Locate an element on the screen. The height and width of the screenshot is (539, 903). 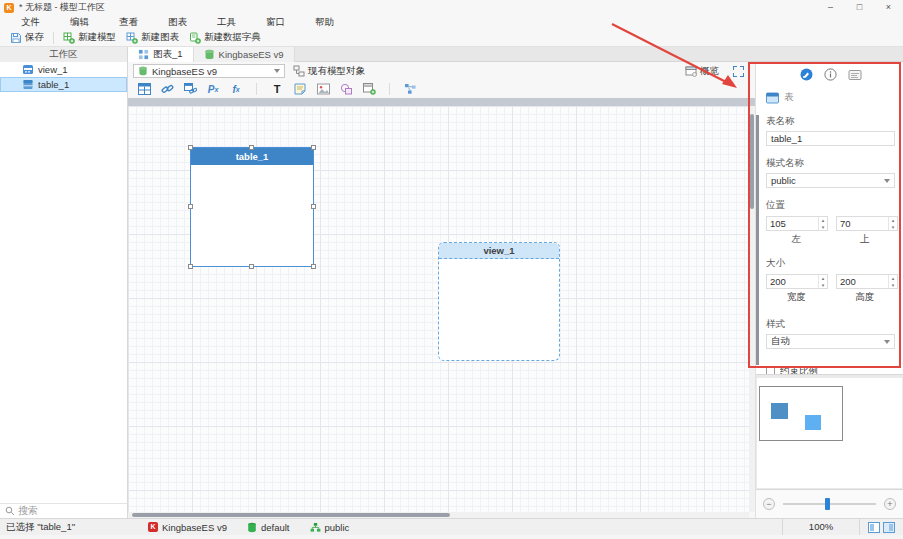
status-db-name: KingbaseES v9 is located at coordinates (194, 528).